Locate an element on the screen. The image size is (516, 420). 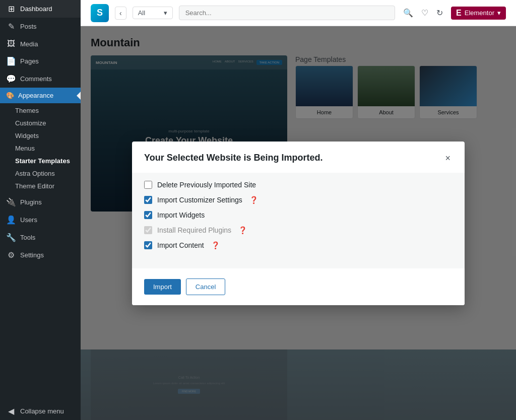
label-install-plugins: Install Required Plugins is located at coordinates (195, 230).